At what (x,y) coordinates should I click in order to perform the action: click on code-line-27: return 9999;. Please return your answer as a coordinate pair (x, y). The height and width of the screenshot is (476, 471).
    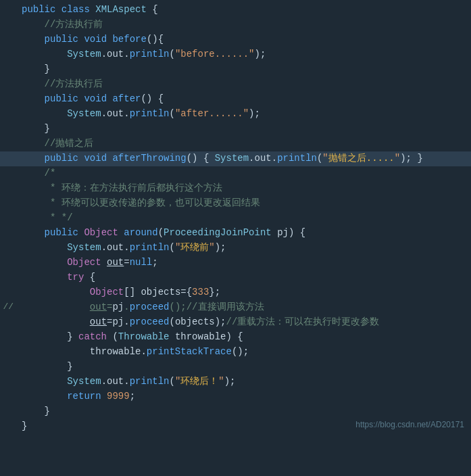
    Looking at the image, I should click on (235, 397).